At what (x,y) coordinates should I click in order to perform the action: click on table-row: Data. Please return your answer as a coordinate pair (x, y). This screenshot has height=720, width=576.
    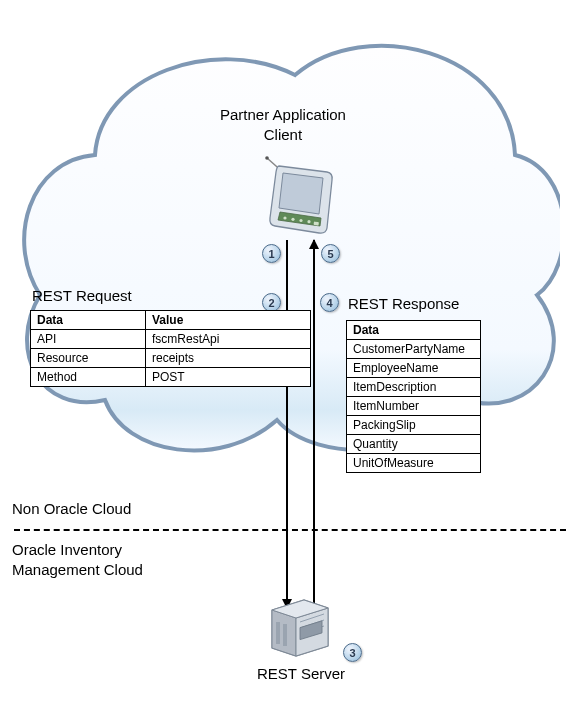
    Looking at the image, I should click on (414, 330).